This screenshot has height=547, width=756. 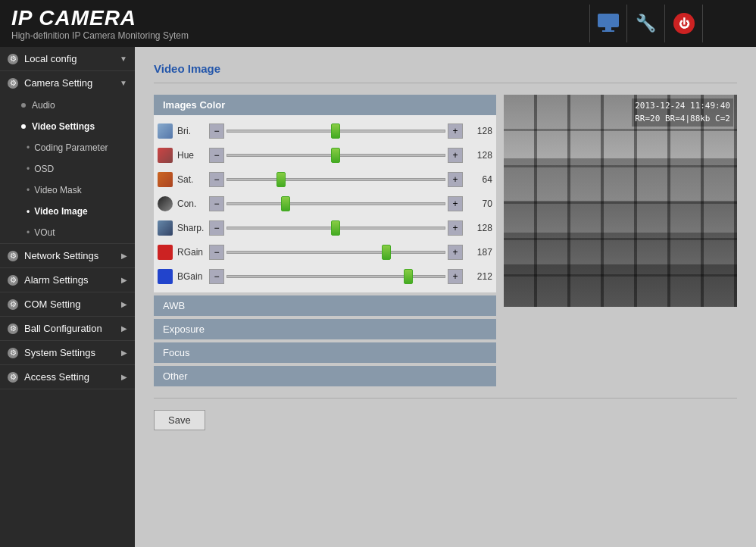 I want to click on power-button: ⏻, so click(x=684, y=23).